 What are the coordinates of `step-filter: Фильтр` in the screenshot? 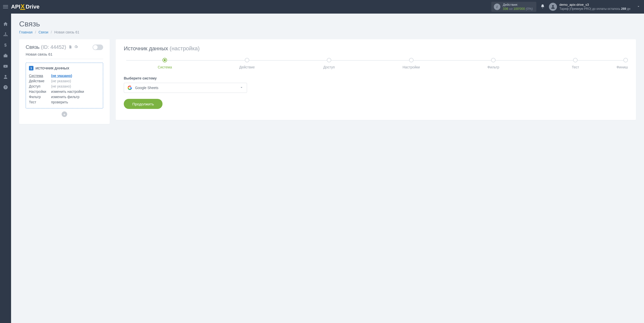 It's located at (493, 63).